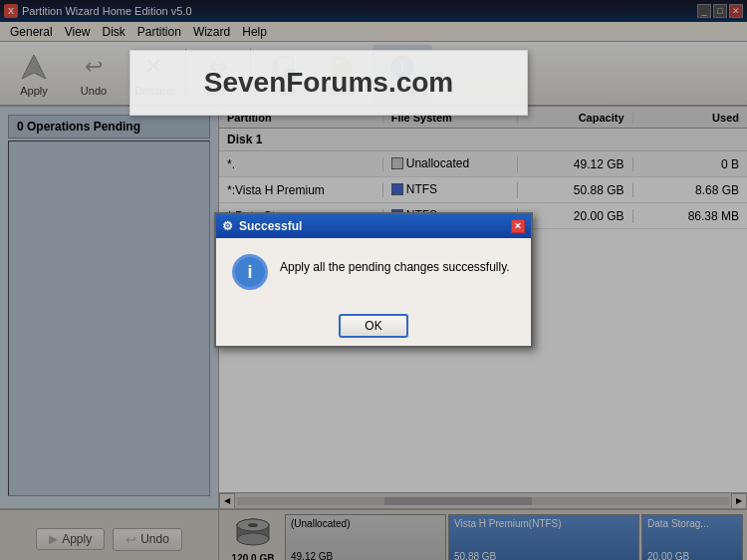 This screenshot has height=560, width=747. Describe the element at coordinates (374, 226) in the screenshot. I see `modal-title-bar: ⚙ Successful ✕` at that location.